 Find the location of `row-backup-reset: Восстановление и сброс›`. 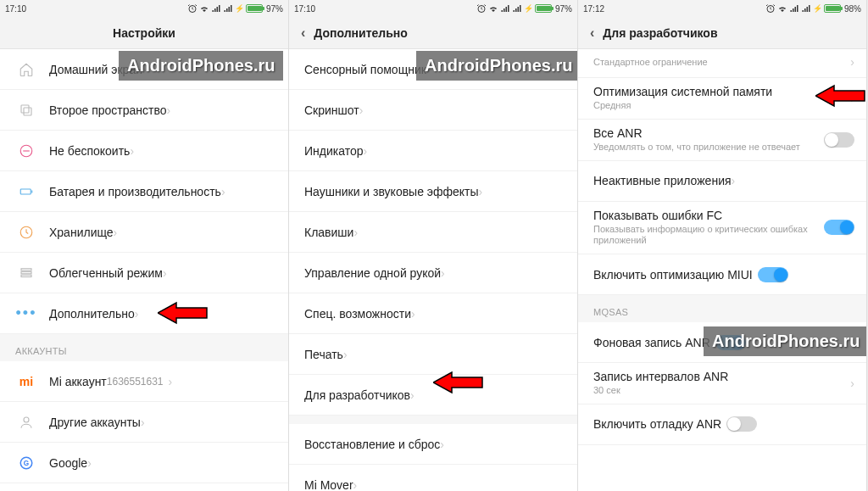

row-backup-reset: Восстановление и сброс› is located at coordinates (433, 444).